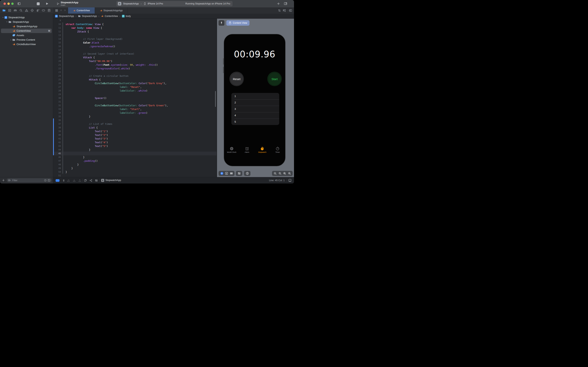 The image size is (588, 367). Describe the element at coordinates (117, 117) in the screenshot. I see `code-line: }` at that location.